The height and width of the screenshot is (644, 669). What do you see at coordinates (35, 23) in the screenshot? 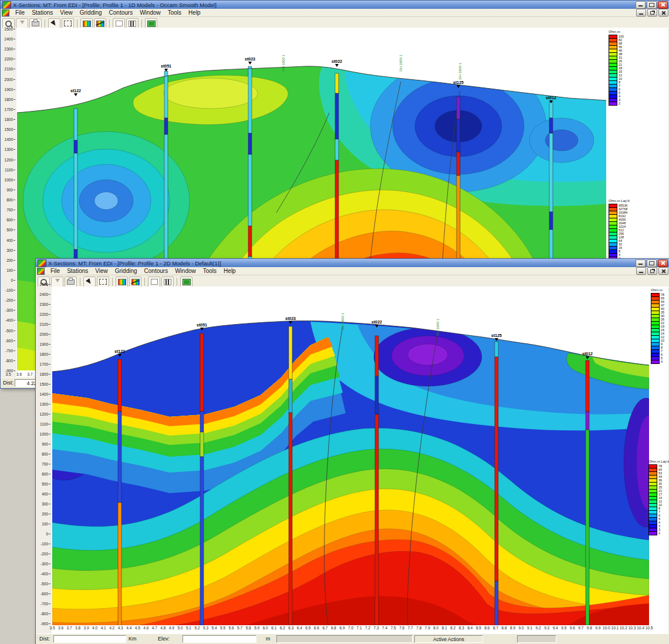
I see `print-icon` at bounding box center [35, 23].